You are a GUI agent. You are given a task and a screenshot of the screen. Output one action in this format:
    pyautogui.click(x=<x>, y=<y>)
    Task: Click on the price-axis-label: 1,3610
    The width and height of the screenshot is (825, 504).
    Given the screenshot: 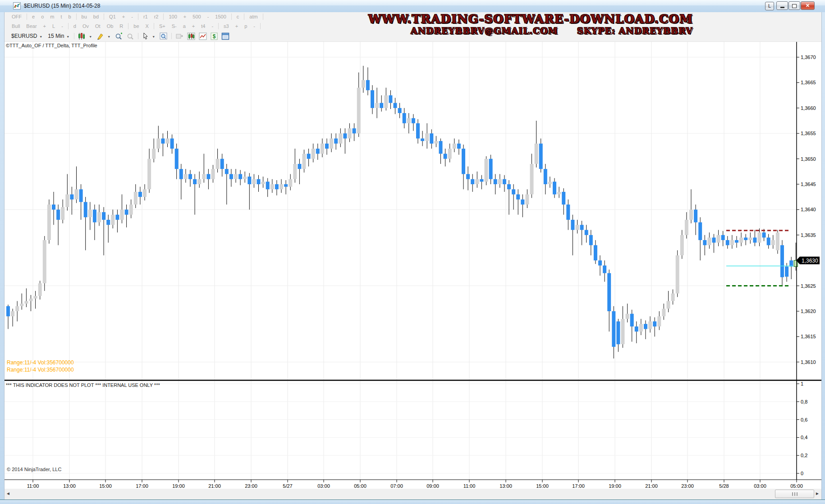 What is the action you would take?
    pyautogui.click(x=808, y=362)
    